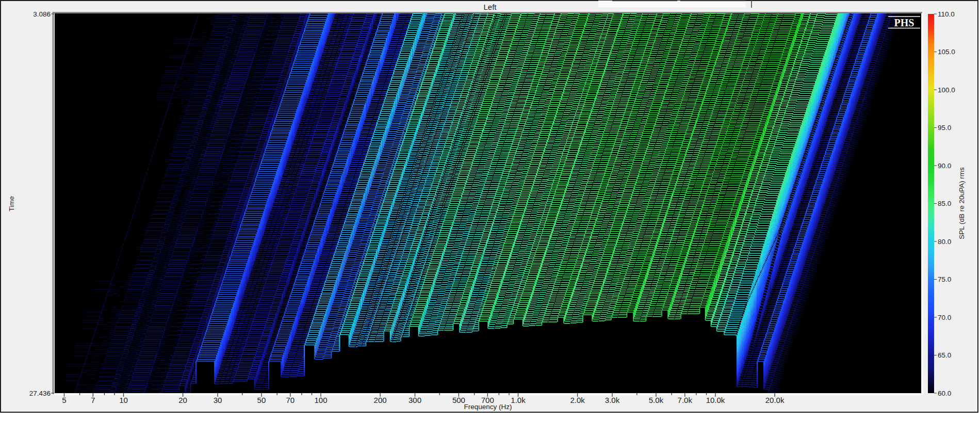 The image size is (980, 422). Describe the element at coordinates (488, 407) in the screenshot. I see `svg-text: Frequency (Hz)` at that location.